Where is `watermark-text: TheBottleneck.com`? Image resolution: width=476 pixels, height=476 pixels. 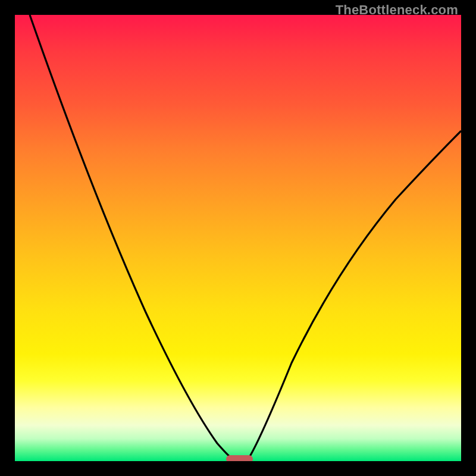
watermark-text: TheBottleneck.com is located at coordinates (397, 10).